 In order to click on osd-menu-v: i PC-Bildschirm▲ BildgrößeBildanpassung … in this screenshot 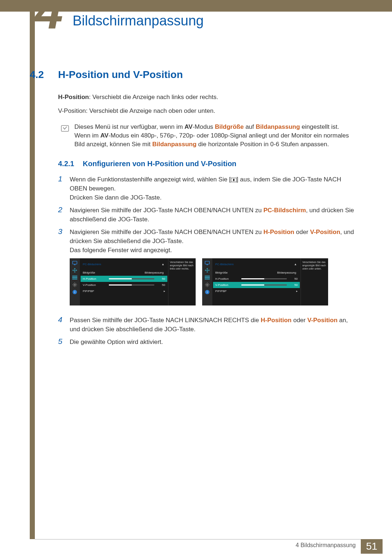, I will do `click(265, 282)`.